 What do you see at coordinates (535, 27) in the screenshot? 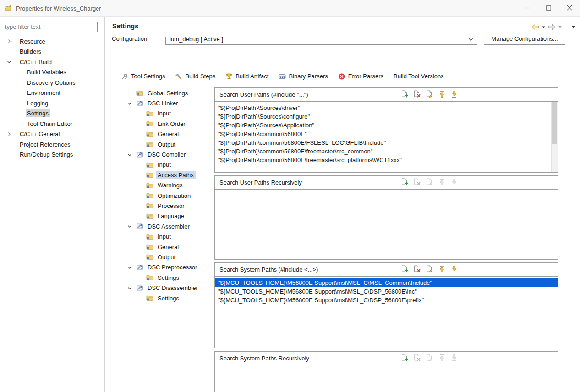
I see `back-arrow-icon` at bounding box center [535, 27].